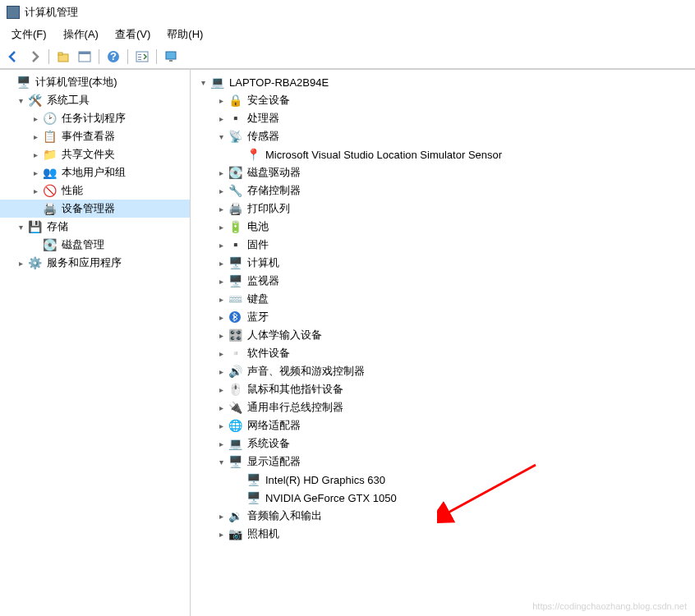 This screenshot has width=695, height=616. I want to click on right-usb-controllers: ▸ 🔌 通用串行总线控制器, so click(443, 407).